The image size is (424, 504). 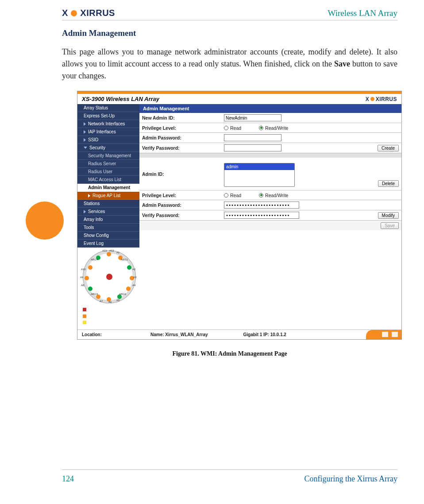 I want to click on nav-radius-user: Radius User, so click(x=108, y=172).